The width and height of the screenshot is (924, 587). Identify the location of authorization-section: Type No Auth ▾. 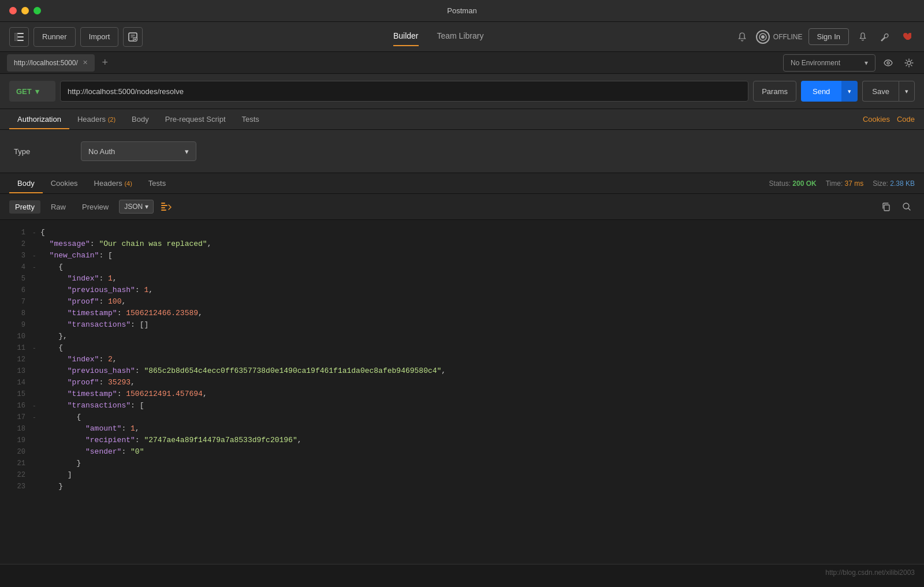
(462, 151).